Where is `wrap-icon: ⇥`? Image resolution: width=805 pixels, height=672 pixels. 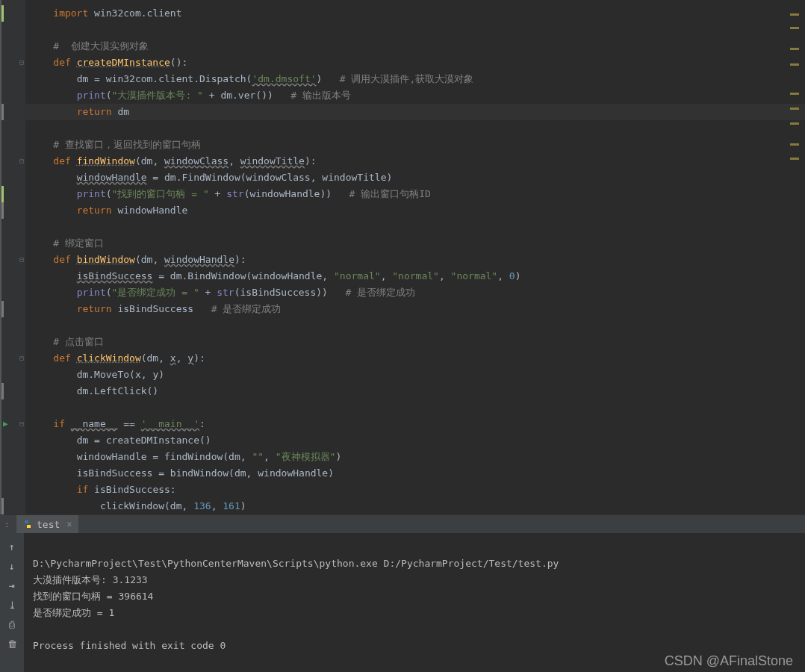
wrap-icon: ⇥ is located at coordinates (12, 585).